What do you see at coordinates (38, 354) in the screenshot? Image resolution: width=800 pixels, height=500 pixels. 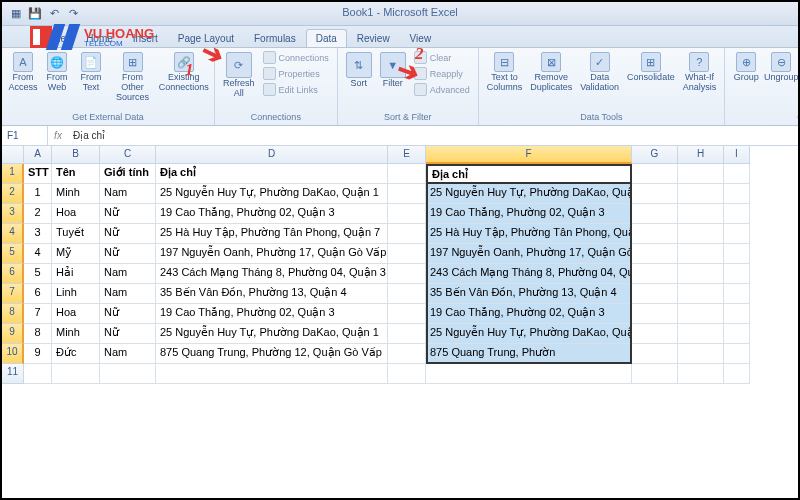 I see `cell-10-A: 9` at bounding box center [38, 354].